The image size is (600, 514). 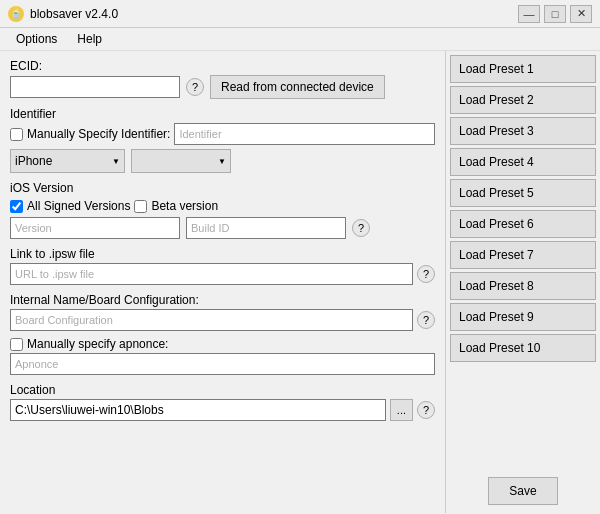 I want to click on load-preset-9-button: Load Preset 9, so click(x=523, y=317).